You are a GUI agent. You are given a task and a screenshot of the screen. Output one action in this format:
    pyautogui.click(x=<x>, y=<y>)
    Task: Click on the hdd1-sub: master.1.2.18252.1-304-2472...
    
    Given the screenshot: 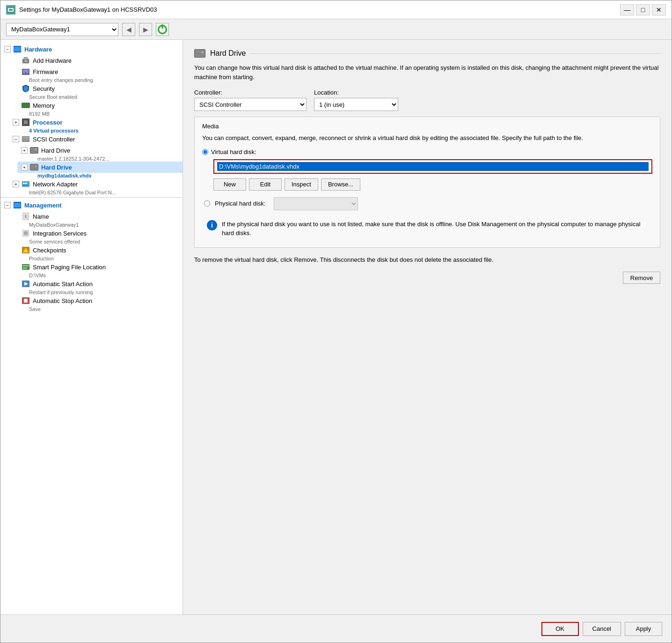 What is the action you would take?
    pyautogui.click(x=64, y=159)
    